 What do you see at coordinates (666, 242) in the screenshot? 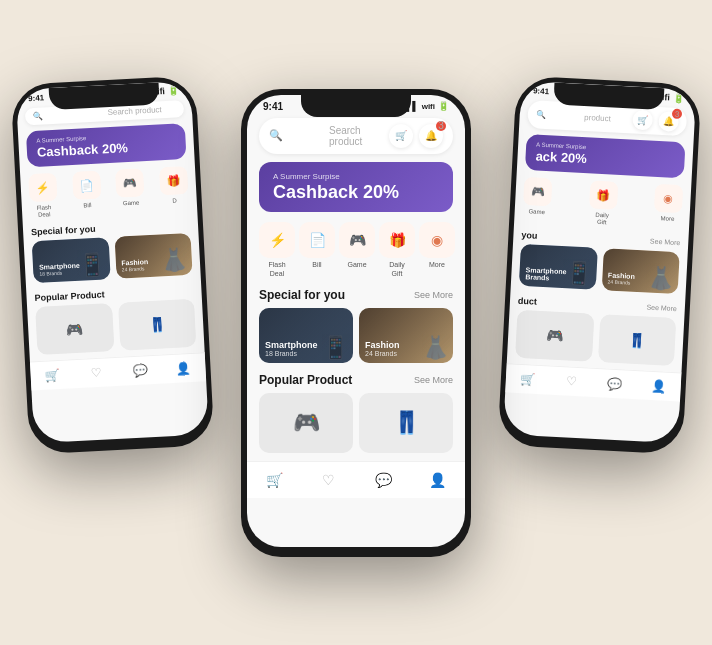
I see `see-more-special-right: See More` at bounding box center [666, 242].